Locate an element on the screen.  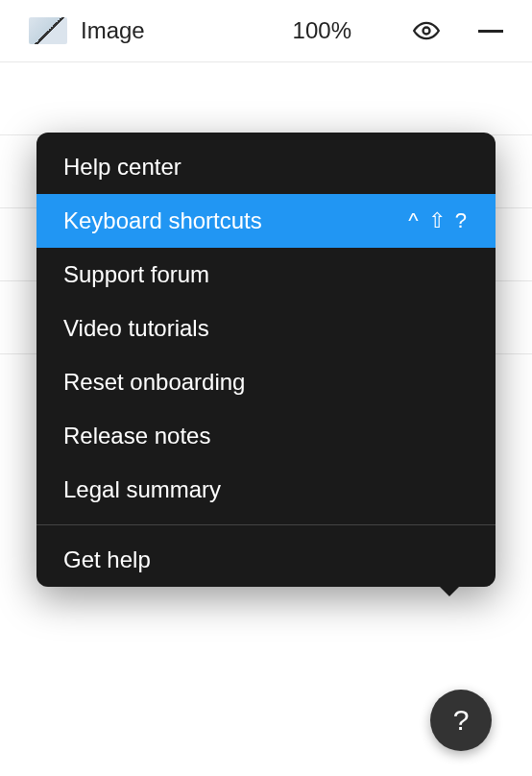
popover-arrow is located at coordinates (449, 591).